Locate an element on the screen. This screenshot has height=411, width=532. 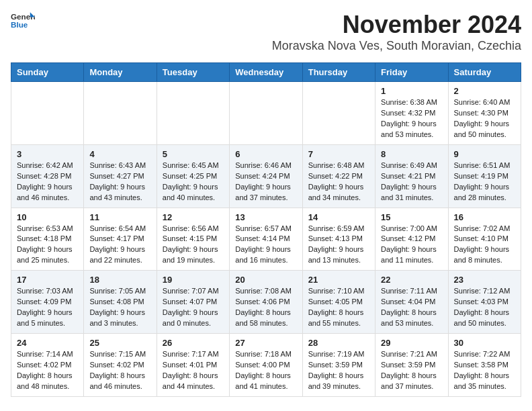
day-info: Sunrise: 6:46 AMSunset: 4:24 PMDaylight:… is located at coordinates (266, 182).